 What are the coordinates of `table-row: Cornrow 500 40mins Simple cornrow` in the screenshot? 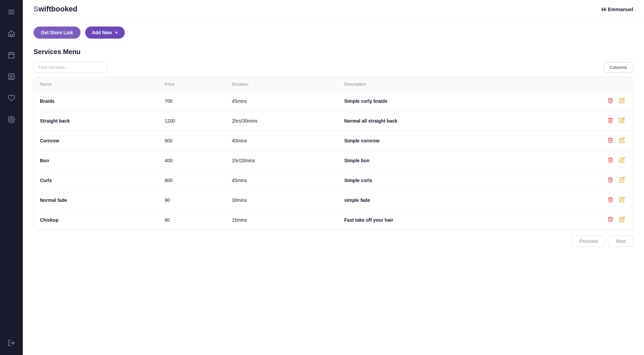 It's located at (333, 141).